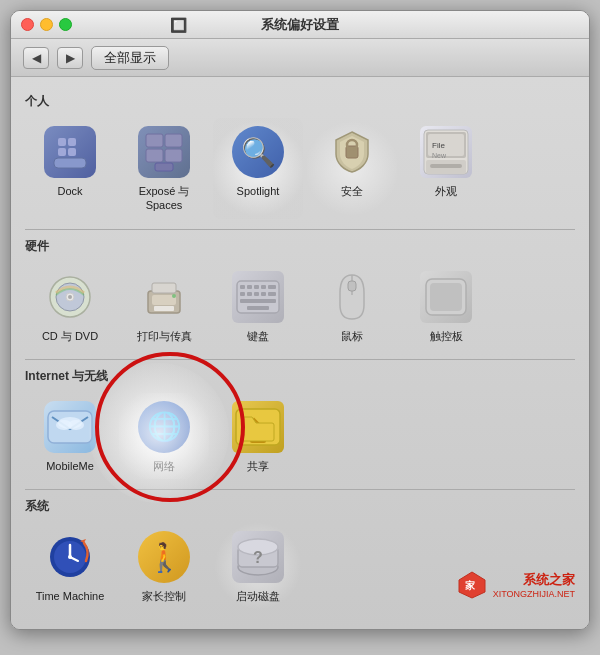 The width and height of the screenshot is (600, 655). Describe the element at coordinates (70, 557) in the screenshot. I see `timemachine-icon-box` at that location.